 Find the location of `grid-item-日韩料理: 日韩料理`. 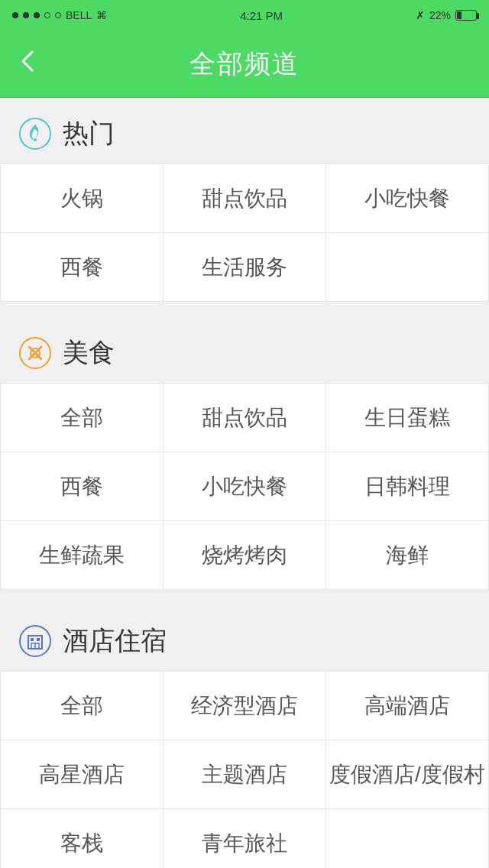

grid-item-日韩料理: 日韩料理 is located at coordinates (408, 487).